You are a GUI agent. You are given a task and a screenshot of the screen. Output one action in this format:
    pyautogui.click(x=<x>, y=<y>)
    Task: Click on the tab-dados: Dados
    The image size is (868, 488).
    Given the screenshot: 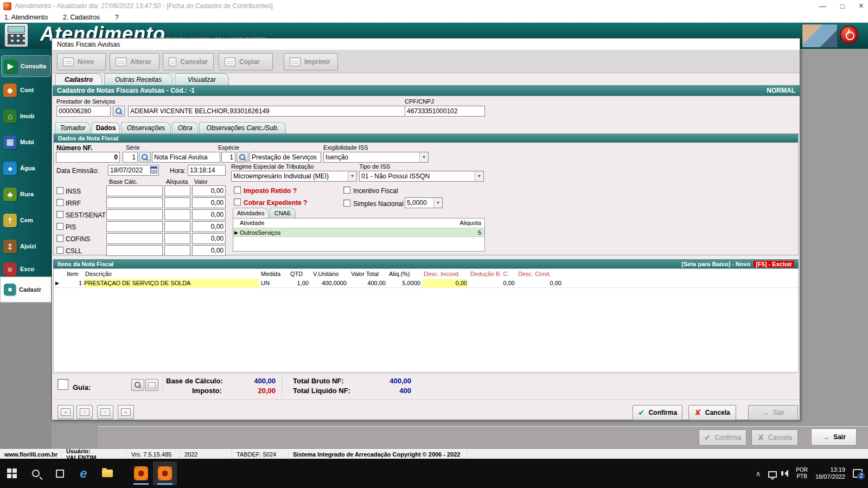 What is the action you would take?
    pyautogui.click(x=106, y=128)
    